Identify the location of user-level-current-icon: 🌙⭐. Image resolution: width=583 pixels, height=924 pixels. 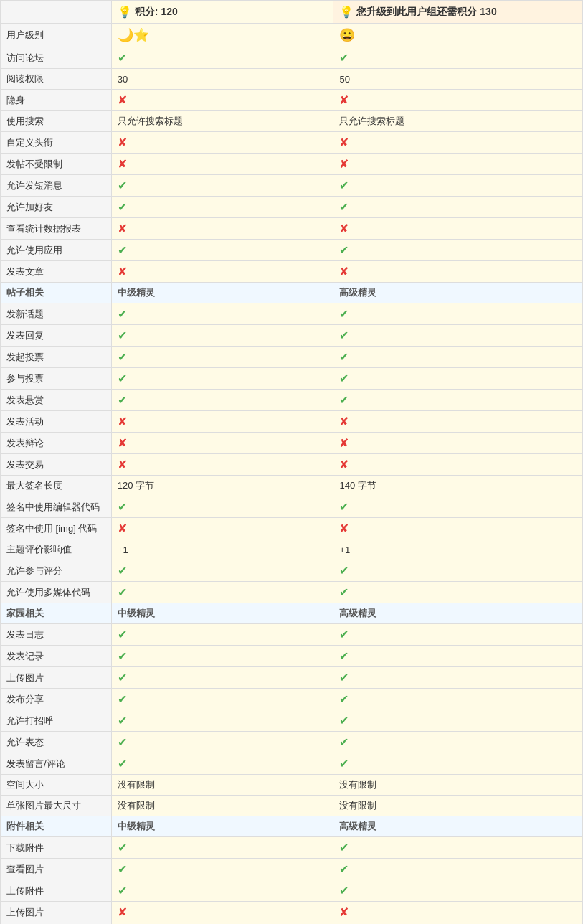
(133, 35).